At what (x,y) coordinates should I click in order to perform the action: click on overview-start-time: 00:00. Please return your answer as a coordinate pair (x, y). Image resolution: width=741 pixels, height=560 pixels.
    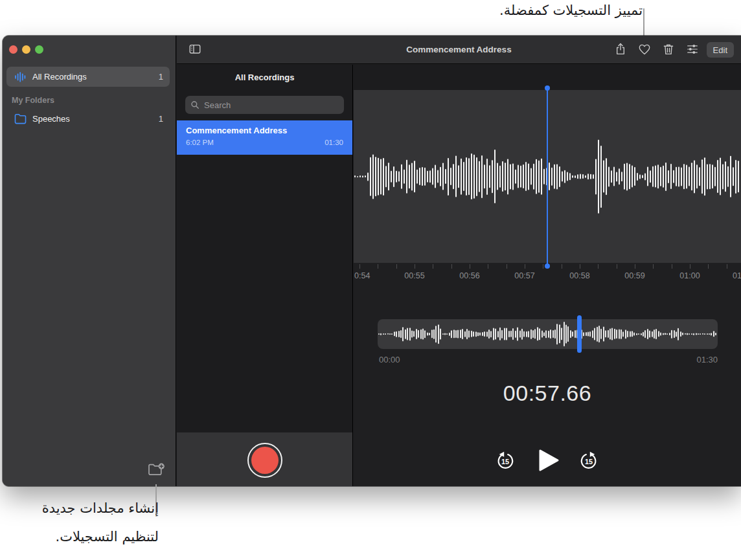
    Looking at the image, I should click on (390, 360).